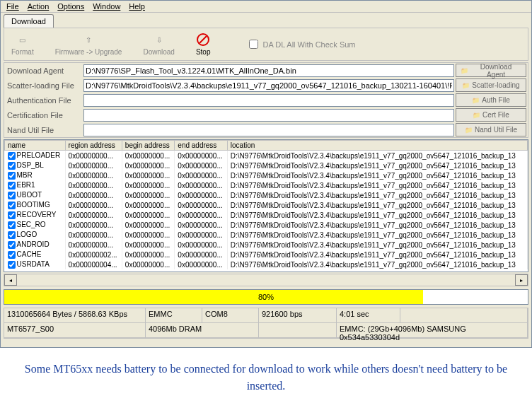 This screenshot has height=408, width=532. I want to click on scatter-label: Scatter-loading File, so click(44, 86).